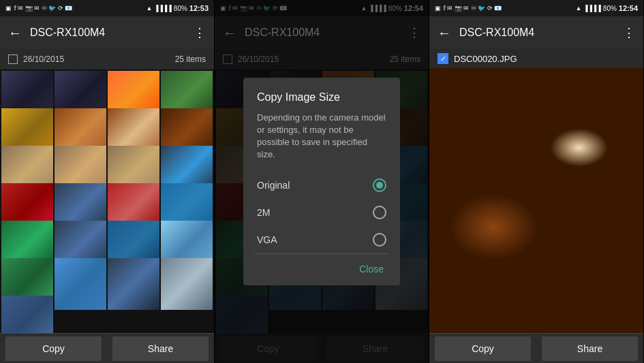  What do you see at coordinates (44, 59) in the screenshot?
I see `date-text-1: 26/10/2015` at bounding box center [44, 59].